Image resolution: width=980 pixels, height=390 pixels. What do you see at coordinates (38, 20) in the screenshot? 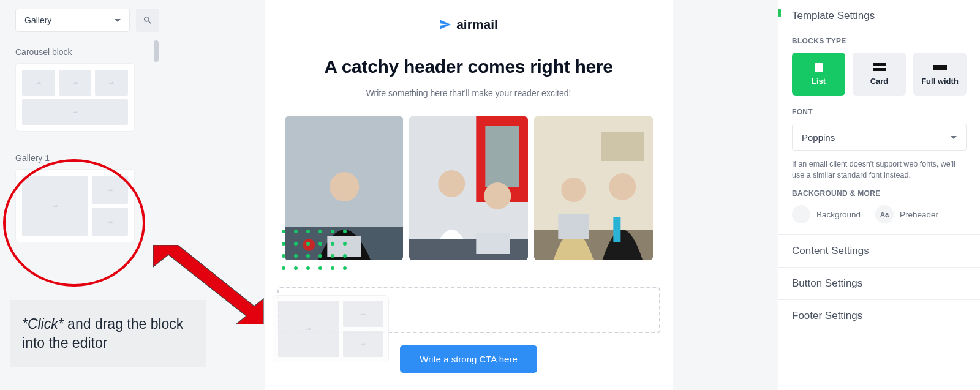
I see `block-filter-value: Gallery` at bounding box center [38, 20].